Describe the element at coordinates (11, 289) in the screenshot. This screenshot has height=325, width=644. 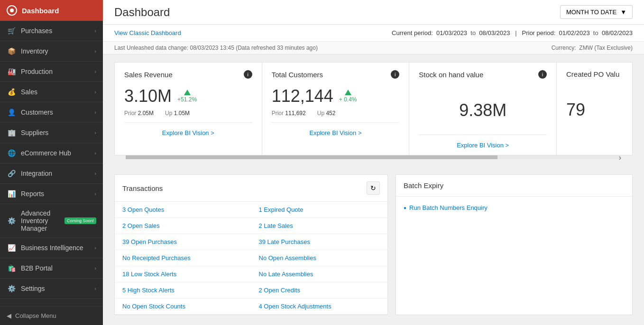
I see `settings-icon: ⚙️` at that location.